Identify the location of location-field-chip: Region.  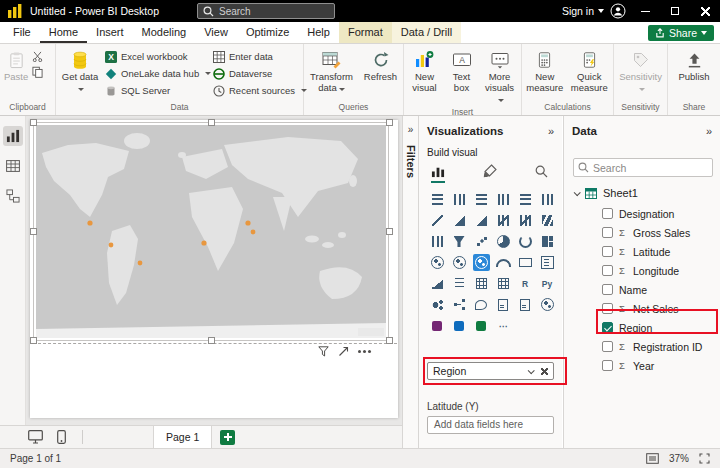
(490, 371).